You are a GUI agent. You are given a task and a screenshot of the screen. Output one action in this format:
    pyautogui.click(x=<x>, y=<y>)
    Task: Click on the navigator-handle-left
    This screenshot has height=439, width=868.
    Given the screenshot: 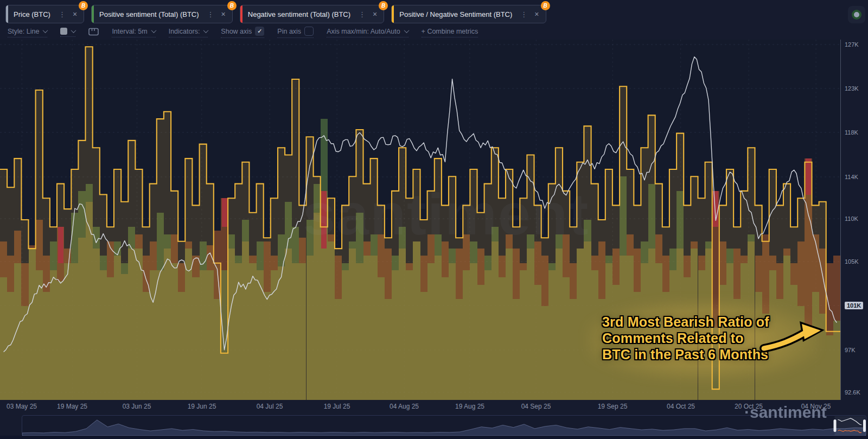 What is the action you would take?
    pyautogui.click(x=835, y=425)
    